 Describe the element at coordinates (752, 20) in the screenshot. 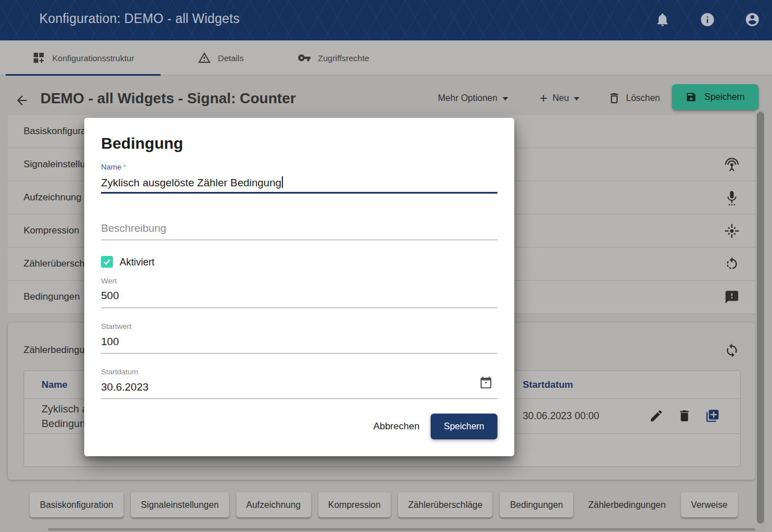

I see `account-icon` at that location.